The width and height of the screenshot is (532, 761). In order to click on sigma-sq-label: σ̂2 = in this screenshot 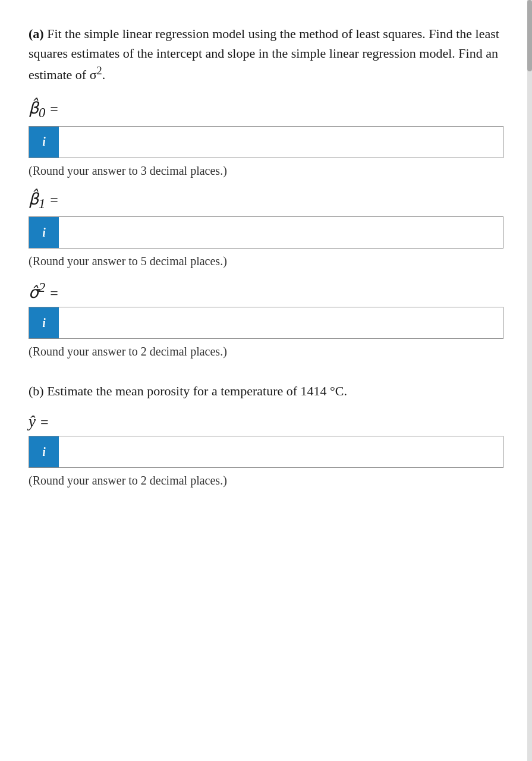, I will do `click(266, 291)`.